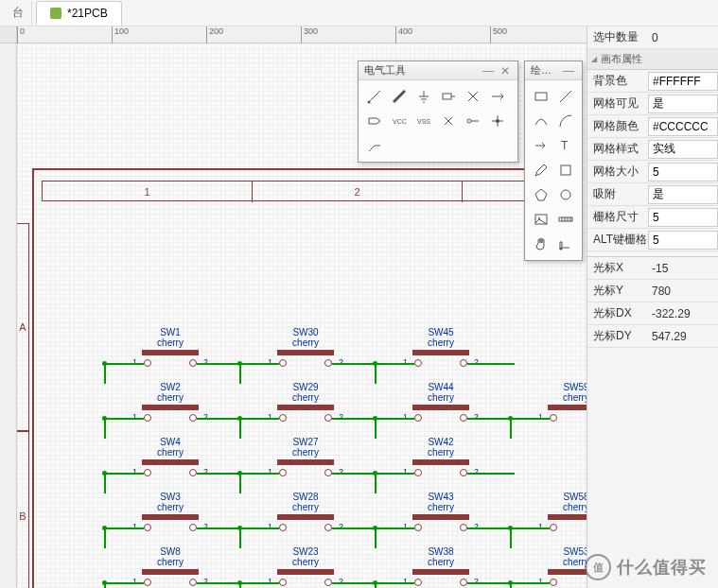  I want to click on vcc-tool-icon: VCC, so click(399, 121).